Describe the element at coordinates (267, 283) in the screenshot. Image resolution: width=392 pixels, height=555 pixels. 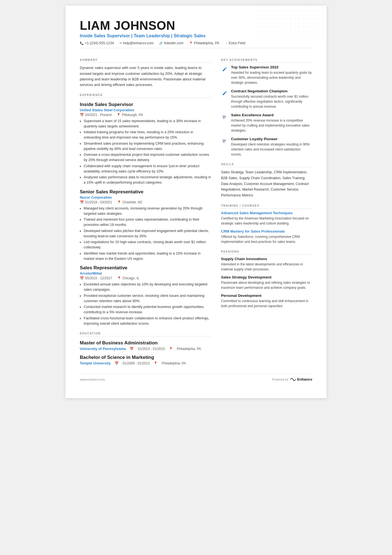
I see `passion-2: Sales Strategy Development Passionate ab…` at that location.